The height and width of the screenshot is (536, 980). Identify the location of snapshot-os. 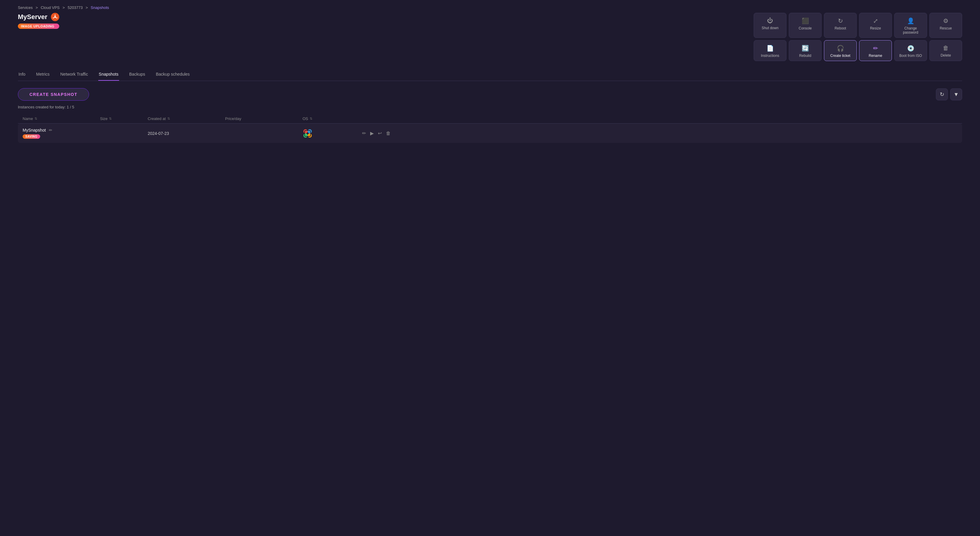
(332, 133).